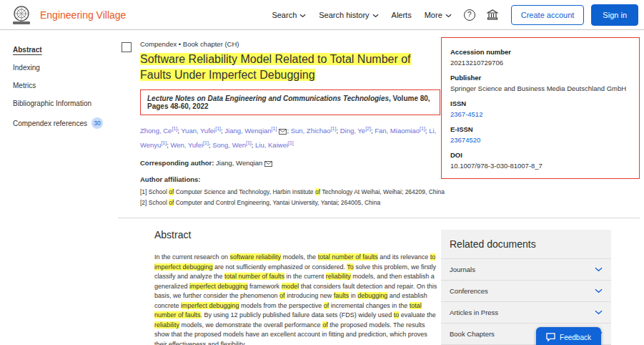 This screenshot has height=345, width=644. I want to click on related-row-conferences: Conferences, so click(526, 291).